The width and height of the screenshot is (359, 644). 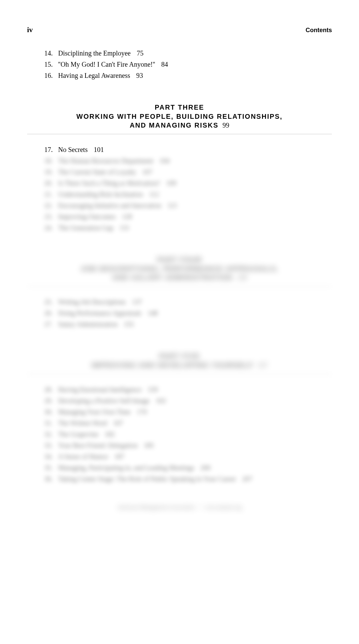 I want to click on toc-entry-page: 128, so click(x=127, y=217).